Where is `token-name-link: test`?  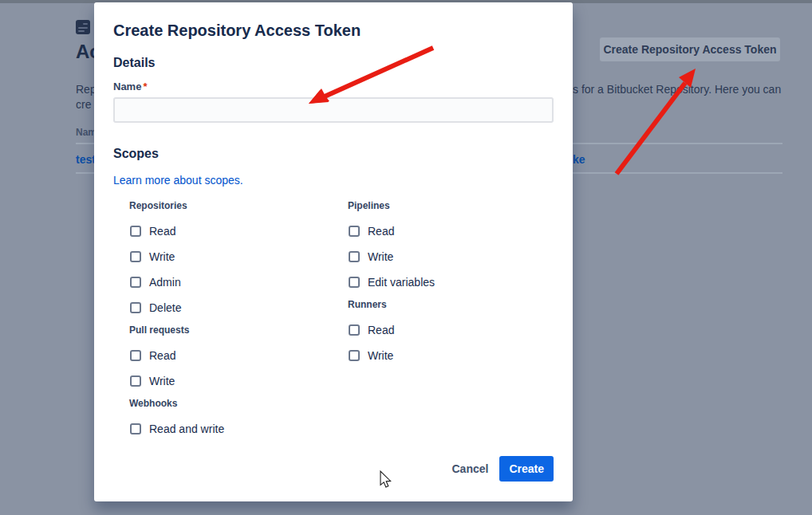 token-name-link: test is located at coordinates (86, 159).